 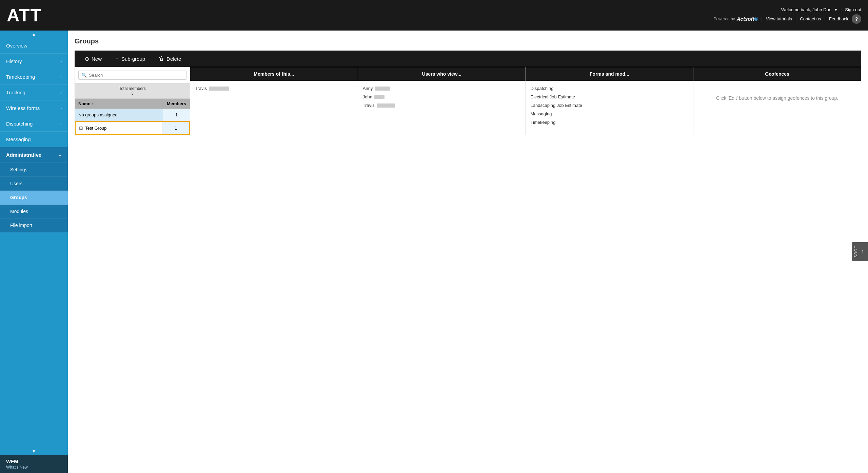 What do you see at coordinates (97, 59) in the screenshot?
I see `new-label: New` at bounding box center [97, 59].